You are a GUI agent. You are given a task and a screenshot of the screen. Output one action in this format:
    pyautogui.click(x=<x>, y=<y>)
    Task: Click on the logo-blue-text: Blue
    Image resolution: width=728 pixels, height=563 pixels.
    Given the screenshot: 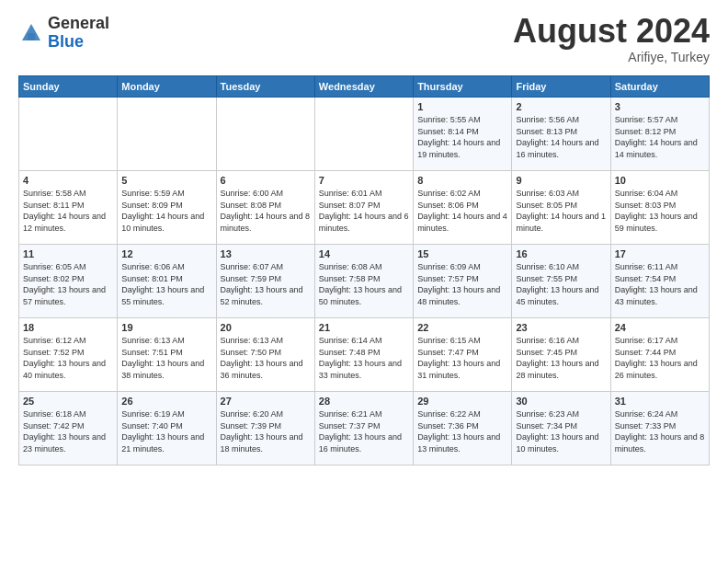 What is the action you would take?
    pyautogui.click(x=66, y=41)
    